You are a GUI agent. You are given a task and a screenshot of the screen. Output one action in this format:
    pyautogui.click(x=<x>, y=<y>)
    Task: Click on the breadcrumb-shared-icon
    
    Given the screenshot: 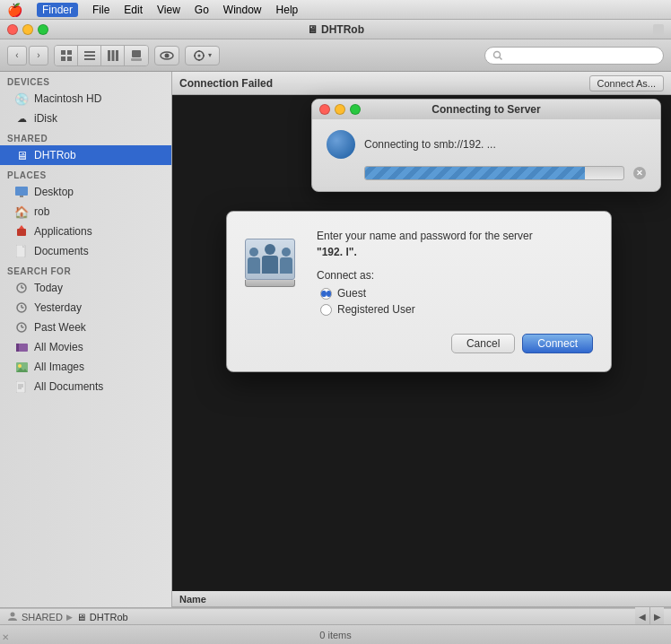 What is the action you would take?
    pyautogui.click(x=13, y=617)
    